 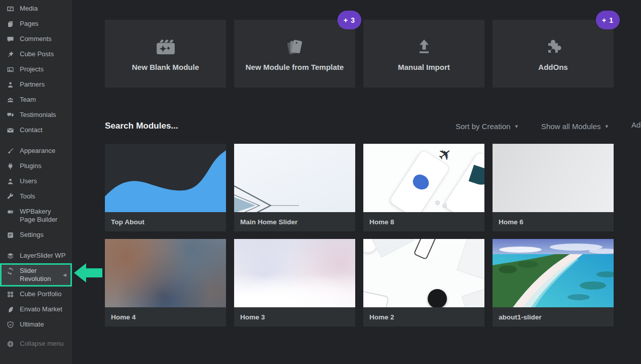 What do you see at coordinates (35, 39) in the screenshot?
I see `sidebar-item-label: Comments` at bounding box center [35, 39].